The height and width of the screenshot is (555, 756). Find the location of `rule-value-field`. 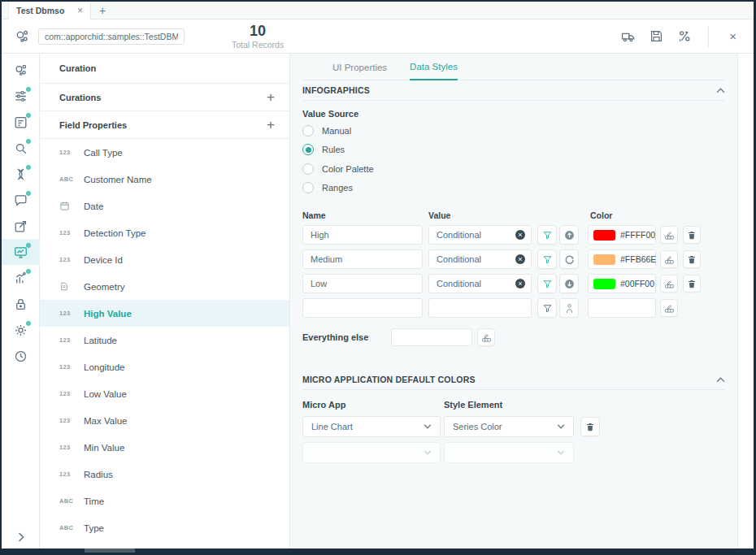

rule-value-field is located at coordinates (480, 308).